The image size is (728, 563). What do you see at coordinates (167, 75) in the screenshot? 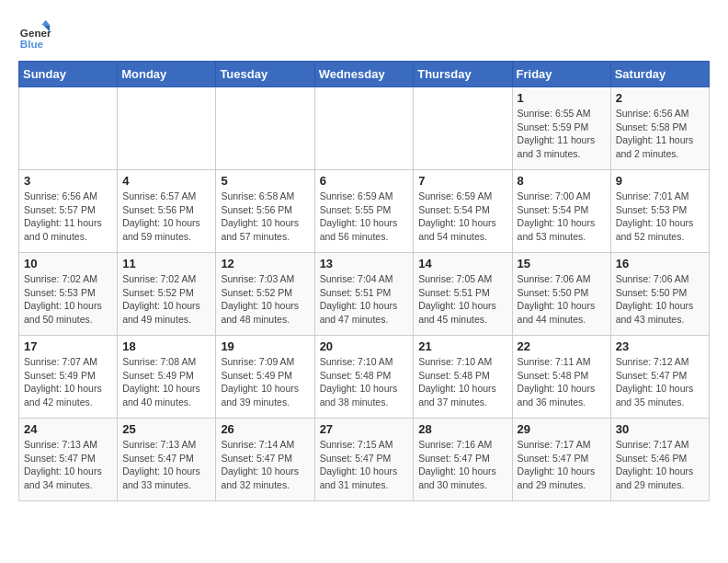
I see `day-header-monday: Monday` at bounding box center [167, 75].